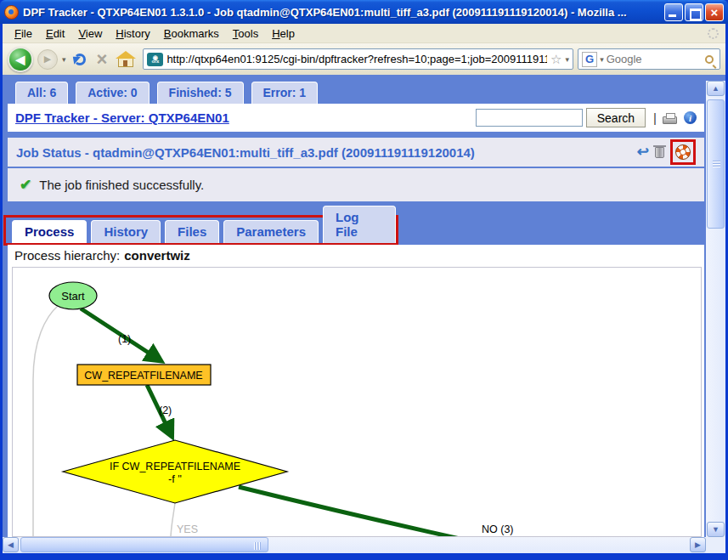  Describe the element at coordinates (690, 117) in the screenshot. I see `info-icon: i` at that location.